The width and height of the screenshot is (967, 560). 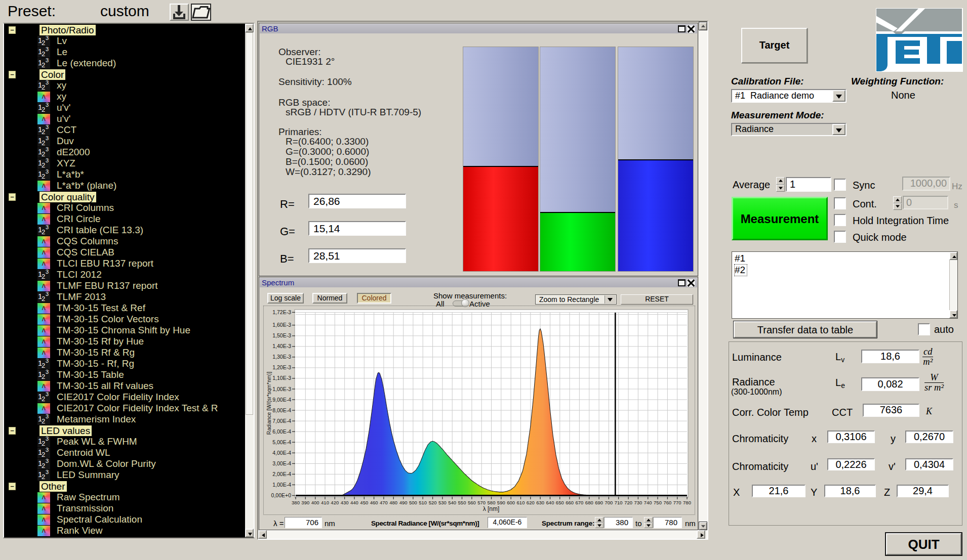 I want to click on svg-text: 500, so click(x=413, y=503).